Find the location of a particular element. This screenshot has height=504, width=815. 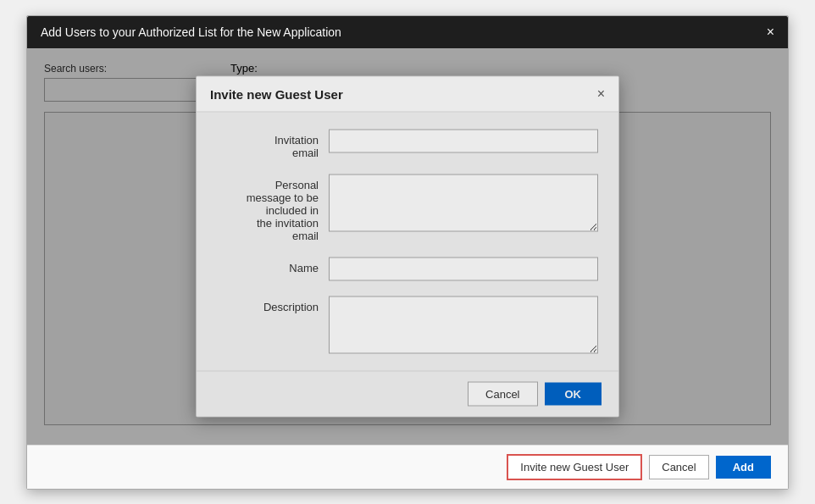

outer-dialog-close-button: × is located at coordinates (771, 32).